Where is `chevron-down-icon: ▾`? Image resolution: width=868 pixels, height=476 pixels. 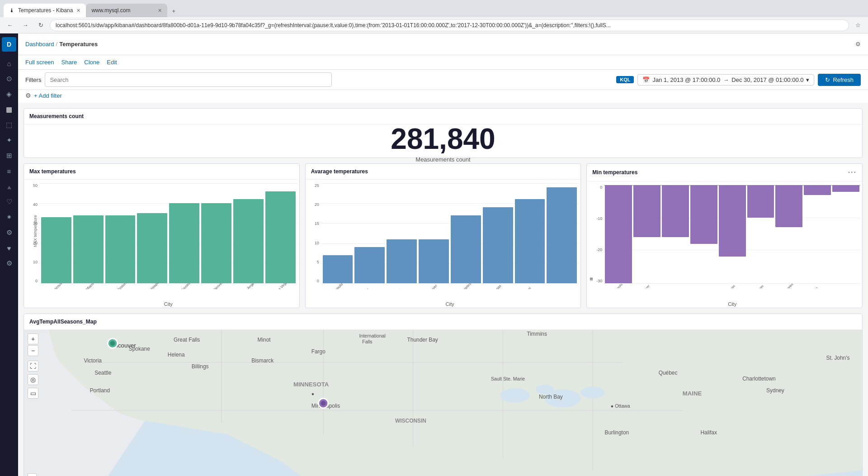 chevron-down-icon: ▾ is located at coordinates (807, 80).